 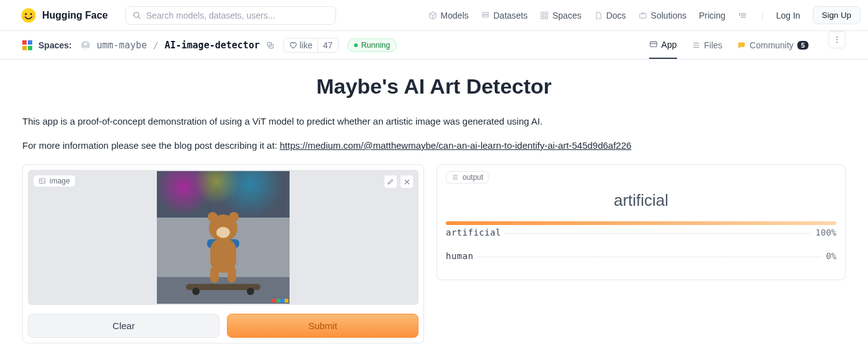 What do you see at coordinates (505, 15) in the screenshot?
I see `nav-datasets: Datasets` at bounding box center [505, 15].